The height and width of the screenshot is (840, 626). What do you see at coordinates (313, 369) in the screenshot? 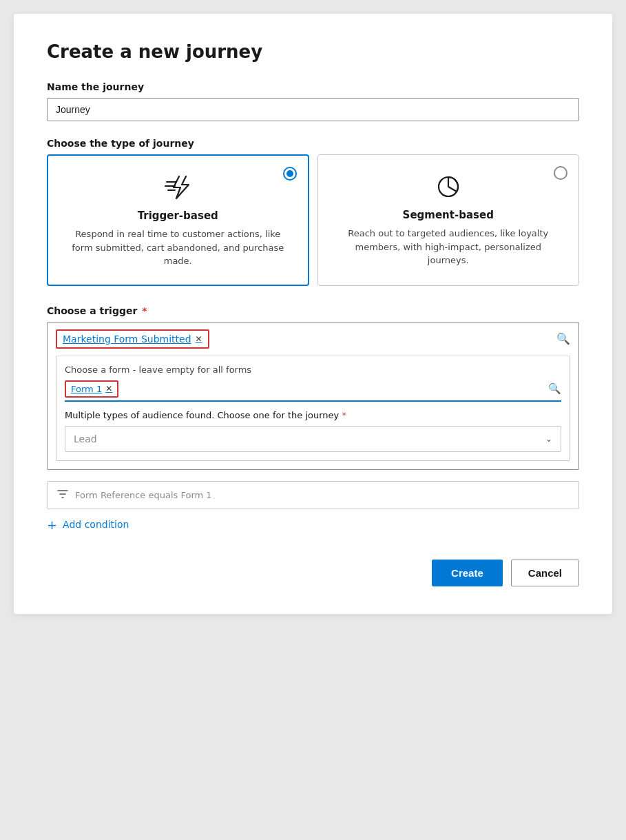
I see `form-label: Choose a form - leave empty for all form…` at bounding box center [313, 369].